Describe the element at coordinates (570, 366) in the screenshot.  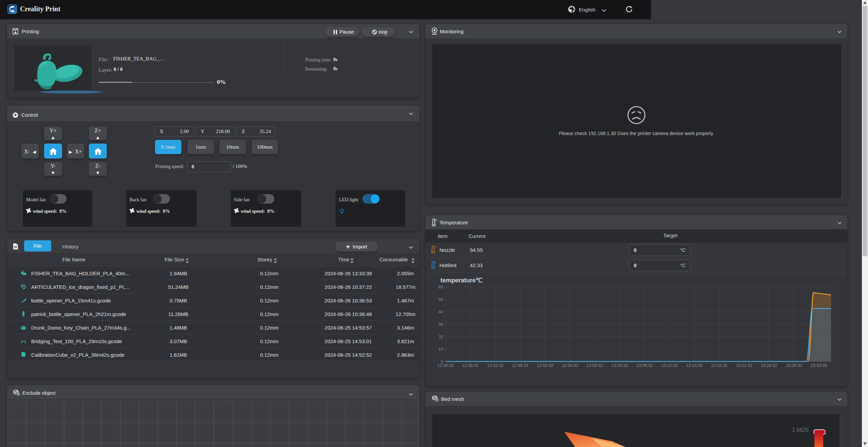
I see `svg-text: 12:54:32` at that location.